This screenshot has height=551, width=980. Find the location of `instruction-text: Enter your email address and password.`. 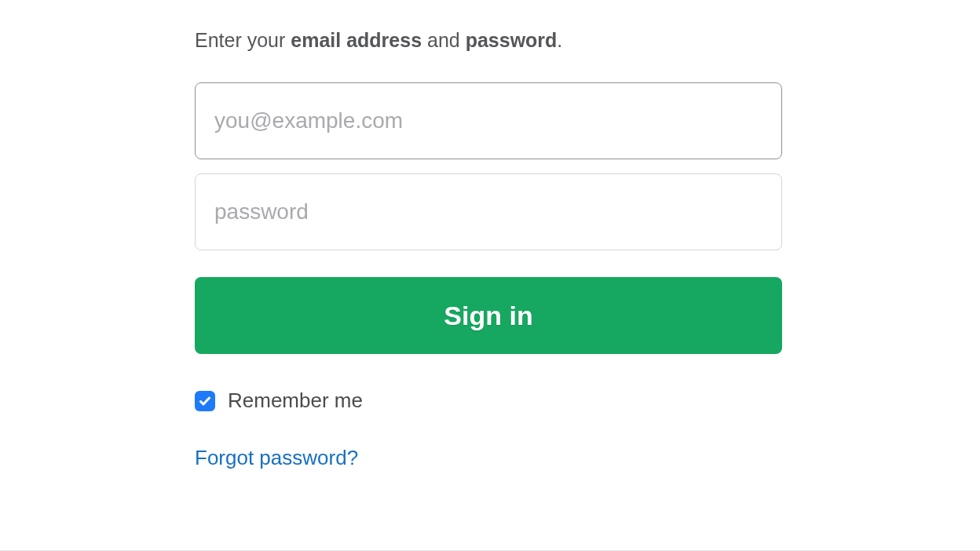

instruction-text: Enter your email address and password. is located at coordinates (488, 41).